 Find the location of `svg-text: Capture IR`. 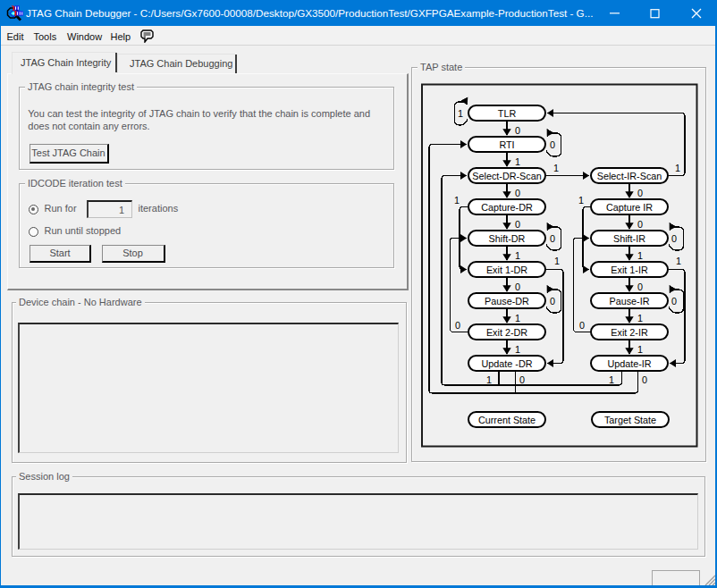

svg-text: Capture IR is located at coordinates (629, 207).